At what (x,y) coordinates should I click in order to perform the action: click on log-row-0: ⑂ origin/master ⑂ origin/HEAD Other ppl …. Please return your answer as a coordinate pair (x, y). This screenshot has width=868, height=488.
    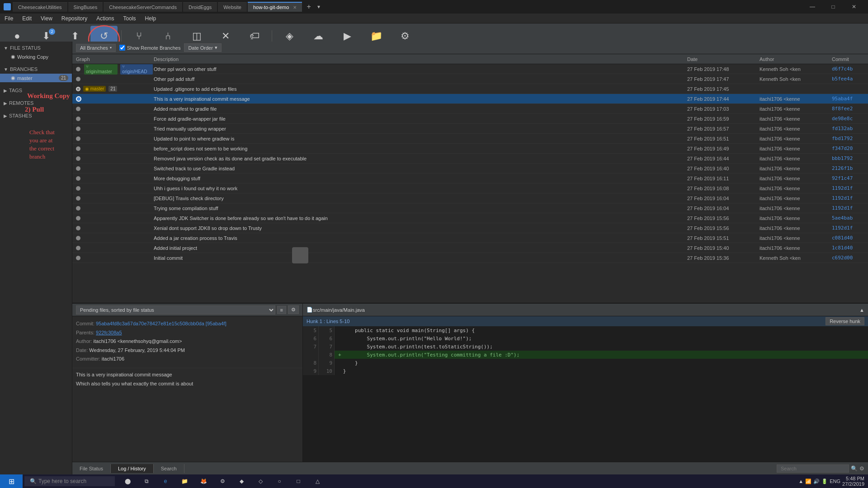
    Looking at the image, I should click on (470, 69).